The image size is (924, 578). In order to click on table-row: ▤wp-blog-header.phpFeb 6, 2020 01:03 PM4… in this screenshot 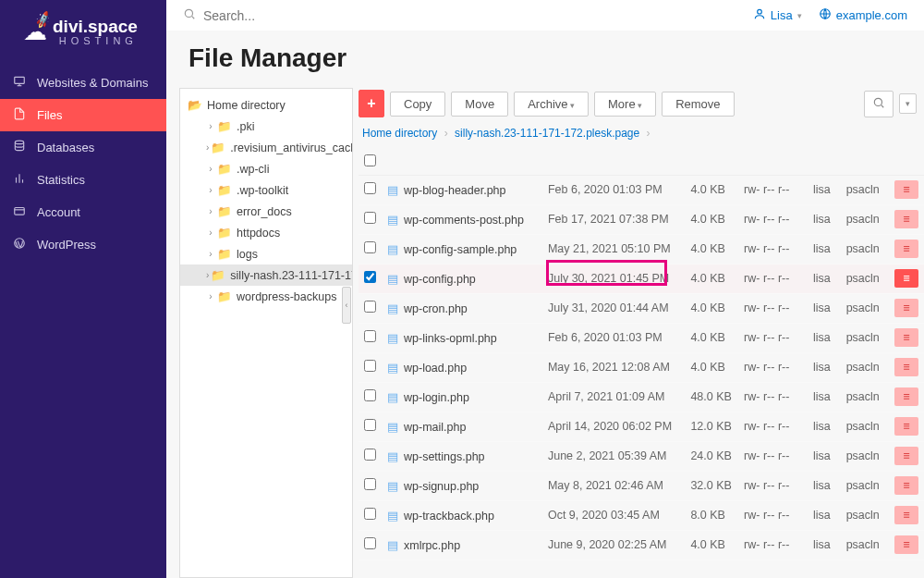, I will do `click(641, 190)`.